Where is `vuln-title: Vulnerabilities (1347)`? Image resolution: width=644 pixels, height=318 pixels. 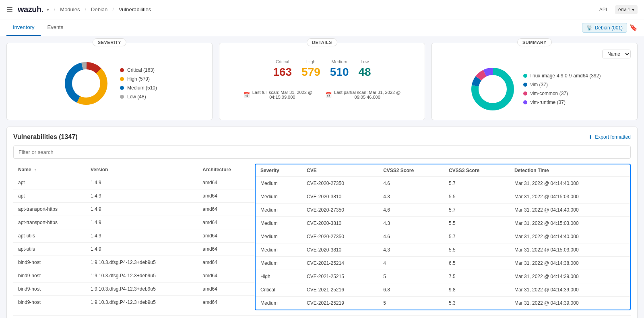 vuln-title: Vulnerabilities (1347) is located at coordinates (45, 137).